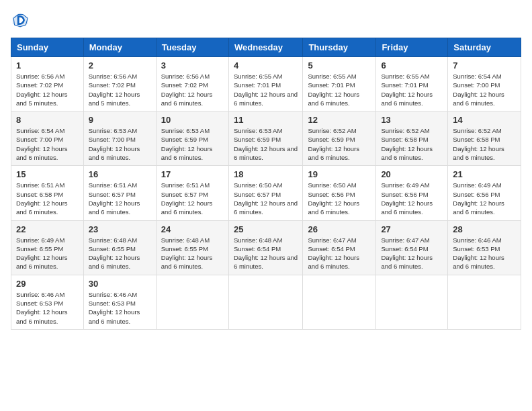  I want to click on calendar-cell: 8 Sunrise: 6:54 AM Sunset: 7:00 PM Dayli…, so click(48, 138).